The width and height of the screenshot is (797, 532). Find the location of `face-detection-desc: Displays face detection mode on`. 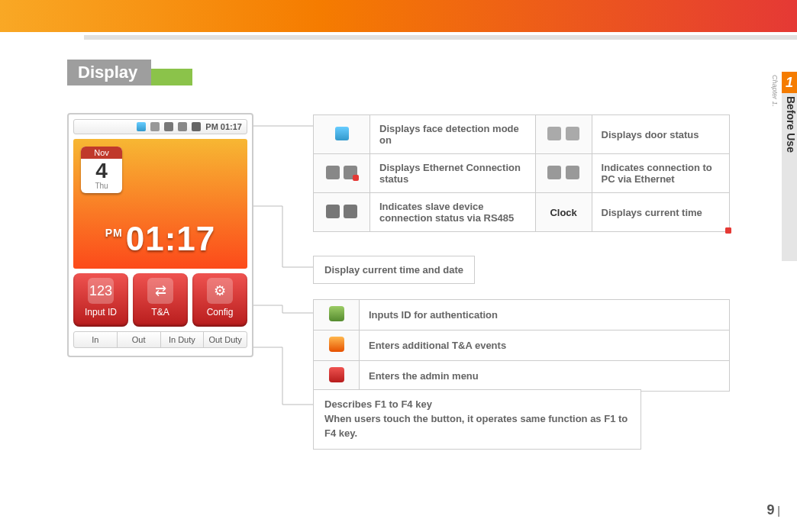

face-detection-desc: Displays face detection mode on is located at coordinates (453, 134).